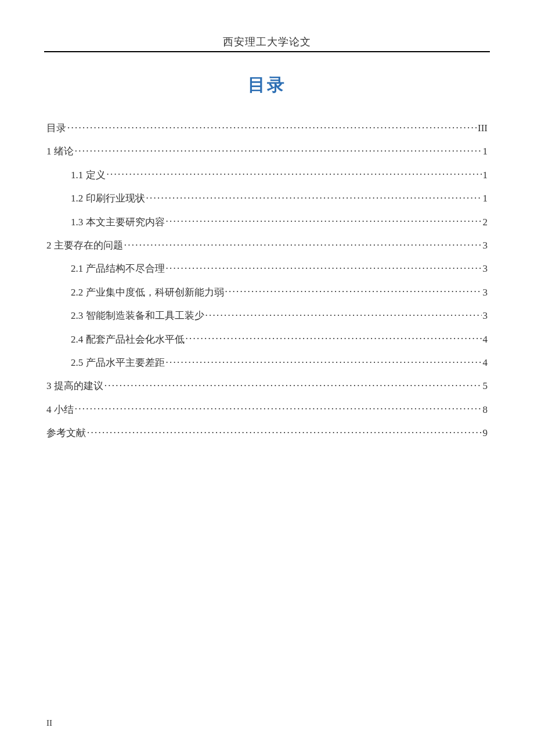 This screenshot has height=756, width=534. What do you see at coordinates (267, 198) in the screenshot?
I see `toc-entry: 1.2 印刷行业现状1` at bounding box center [267, 198].